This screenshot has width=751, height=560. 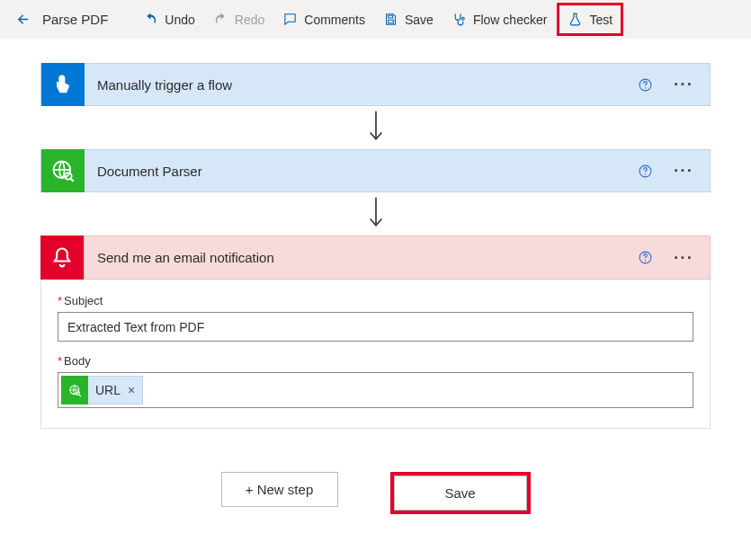 I want to click on save-icon, so click(x=390, y=20).